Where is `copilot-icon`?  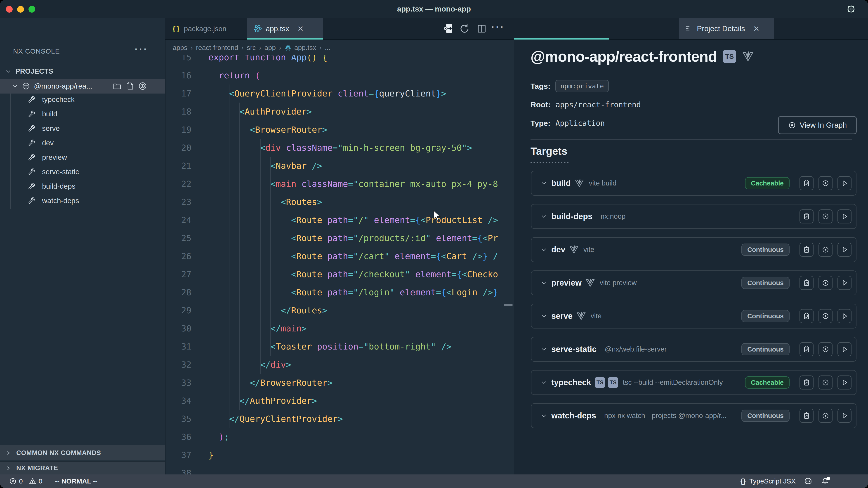 copilot-icon is located at coordinates (808, 481).